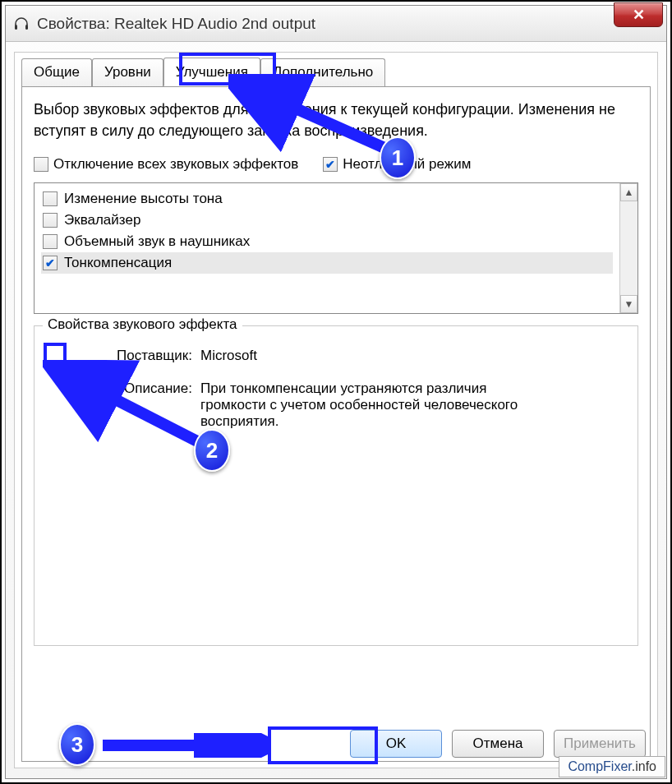  I want to click on list-item: Эквалайзер, so click(327, 220).